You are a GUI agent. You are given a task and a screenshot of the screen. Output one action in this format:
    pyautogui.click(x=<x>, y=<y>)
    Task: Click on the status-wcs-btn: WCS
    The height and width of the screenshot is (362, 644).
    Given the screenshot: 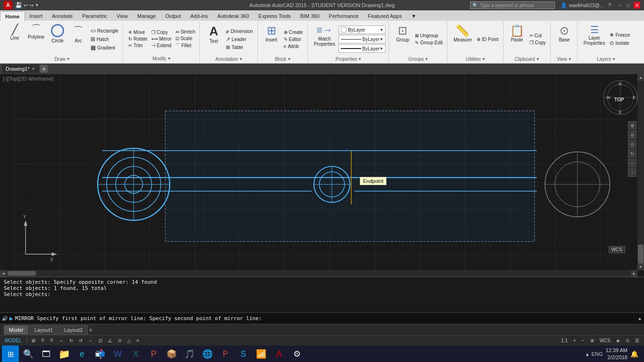 What is the action you would take?
    pyautogui.click(x=605, y=340)
    